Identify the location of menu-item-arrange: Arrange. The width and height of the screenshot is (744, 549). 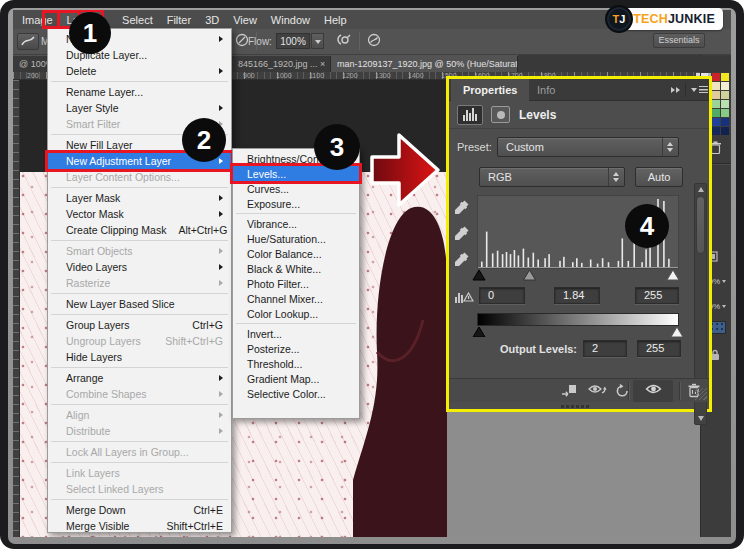
(140, 378).